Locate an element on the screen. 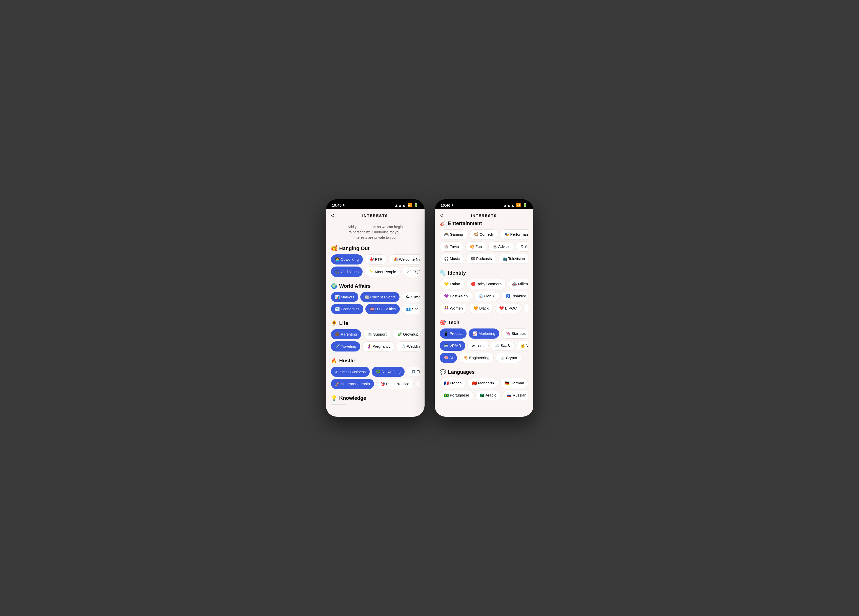  section-world-affairs: 🌍 World Affairs 📊 Markets 📰 Current Even… is located at coordinates (375, 298).